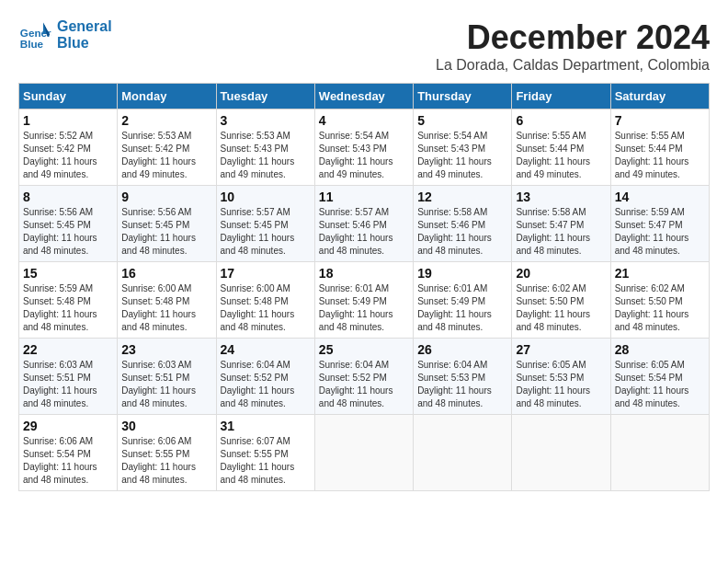 This screenshot has width=728, height=563. What do you see at coordinates (364, 147) in the screenshot?
I see `calendar-cell: 4 Sunrise: 5:54 AM Sunset: 5:43 PM Dayli…` at bounding box center [364, 147].